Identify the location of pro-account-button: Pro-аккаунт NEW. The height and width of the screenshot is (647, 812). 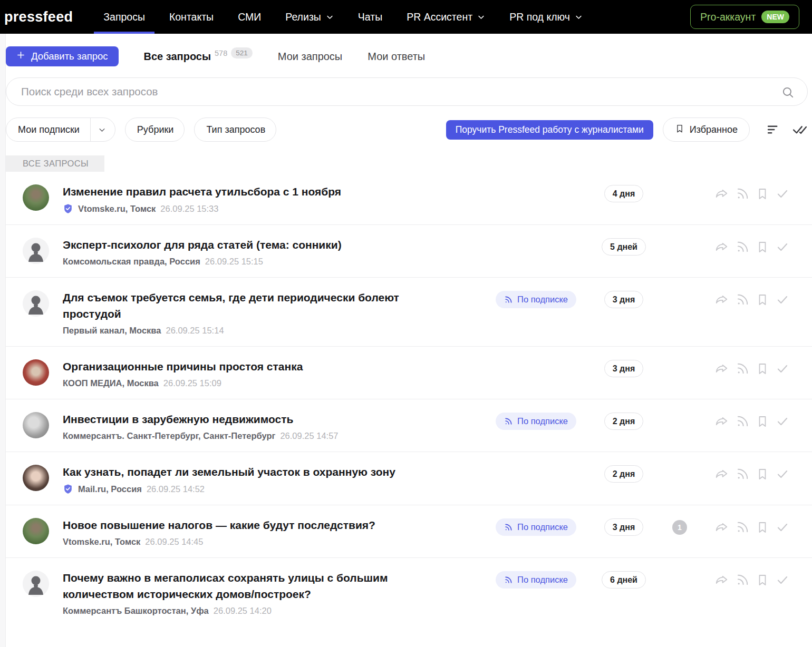
(745, 17).